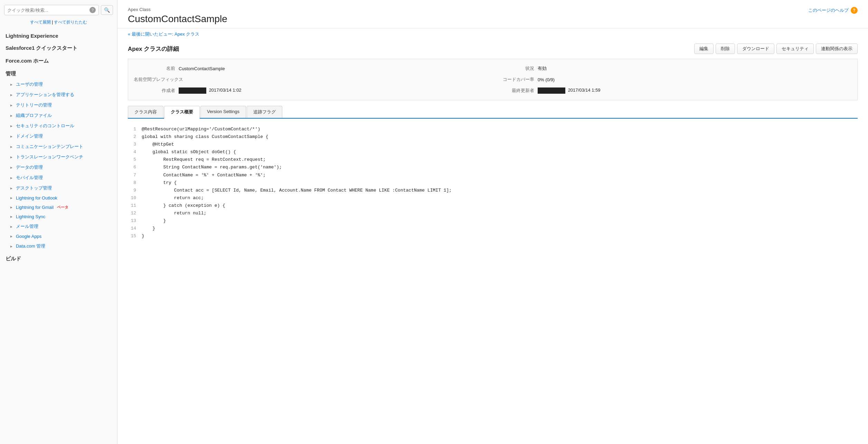 Image resolution: width=868 pixels, height=444 pixels. I want to click on status-value: 有効, so click(542, 68).